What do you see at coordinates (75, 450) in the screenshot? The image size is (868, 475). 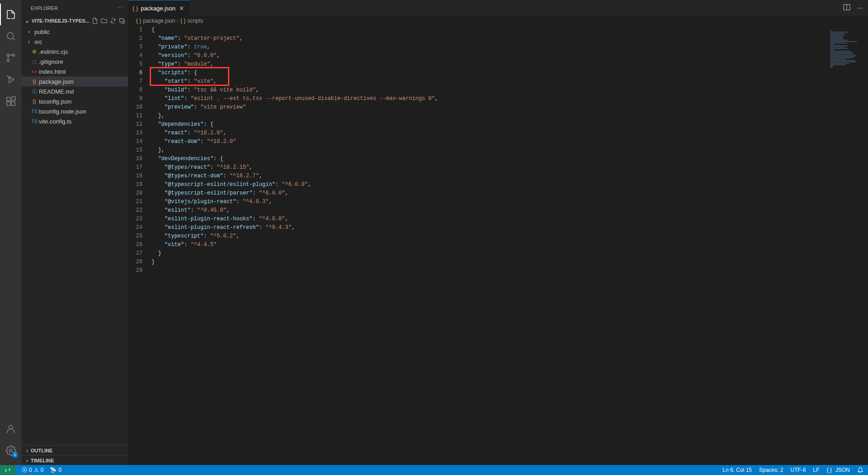 I see `outline-section: › OUTLINE` at bounding box center [75, 450].